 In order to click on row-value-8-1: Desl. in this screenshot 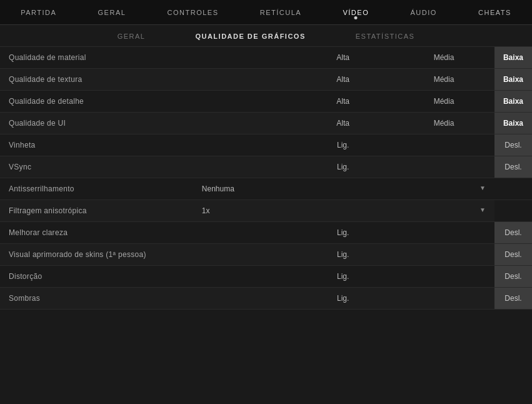, I will do `click(513, 233)`.